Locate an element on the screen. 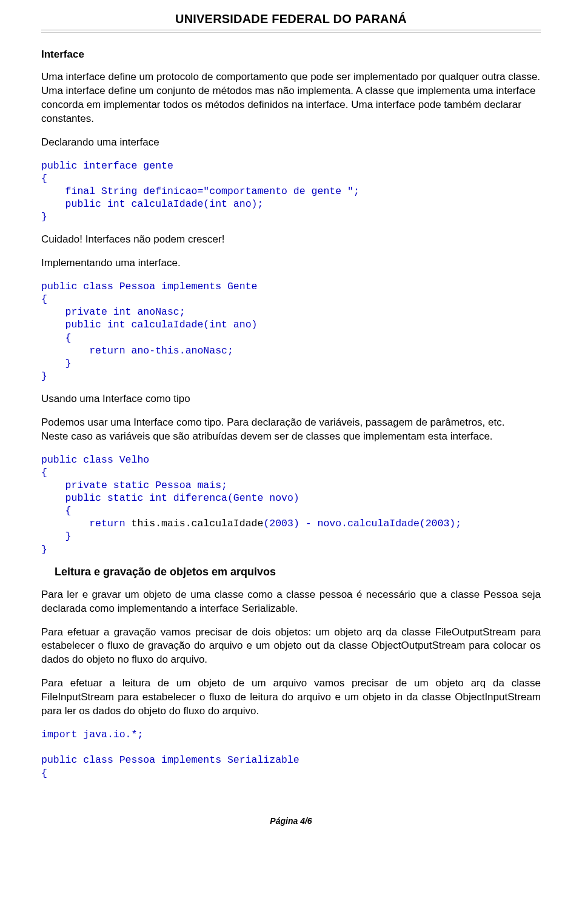  heading-usando: Usando uma Interface como tipo is located at coordinates (291, 399).